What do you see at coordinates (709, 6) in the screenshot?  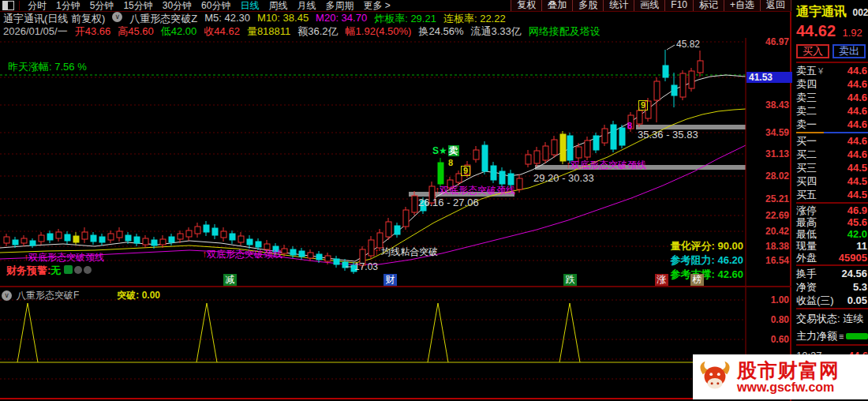 I see `toolbar-button-标记: 标记` at bounding box center [709, 6].